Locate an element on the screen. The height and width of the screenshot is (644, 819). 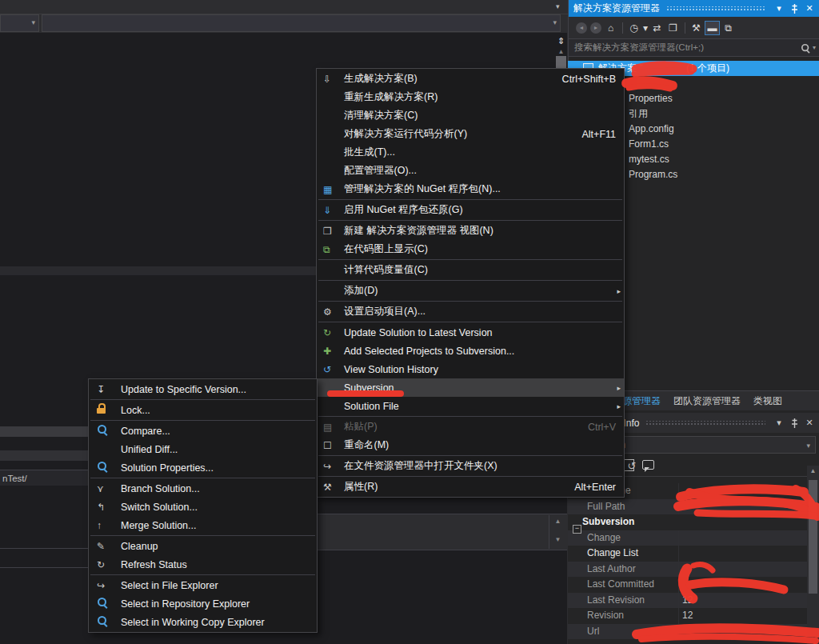
svn-select-in-file-explorer: ↪Select in File Explorer is located at coordinates (203, 586).